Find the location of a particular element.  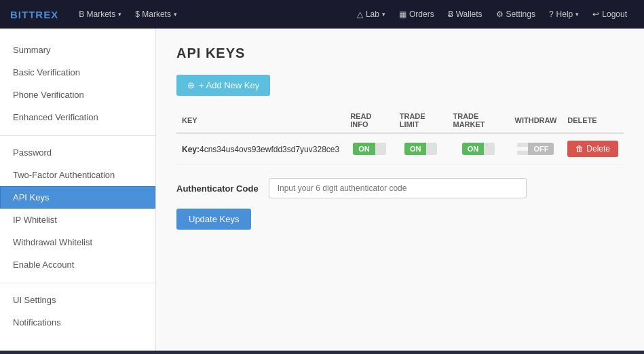

sidebar-item-enable-account-label: Enable Account is located at coordinates (43, 265).